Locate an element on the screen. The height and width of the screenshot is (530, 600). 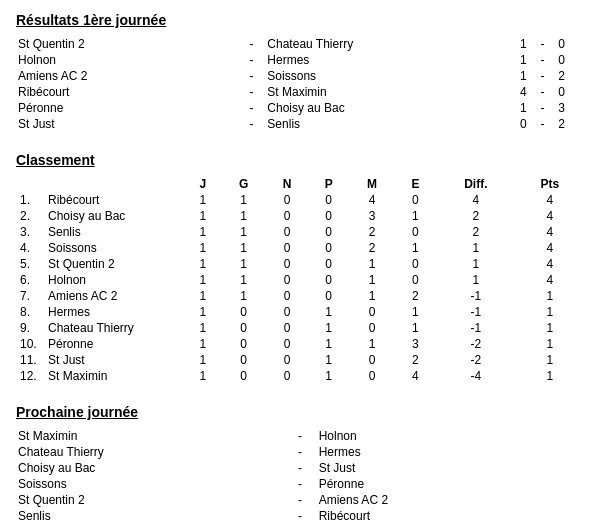
standings-row: 1. Ribécourt 1 1 0 0 4 0 4 4 is located at coordinates (300, 200).